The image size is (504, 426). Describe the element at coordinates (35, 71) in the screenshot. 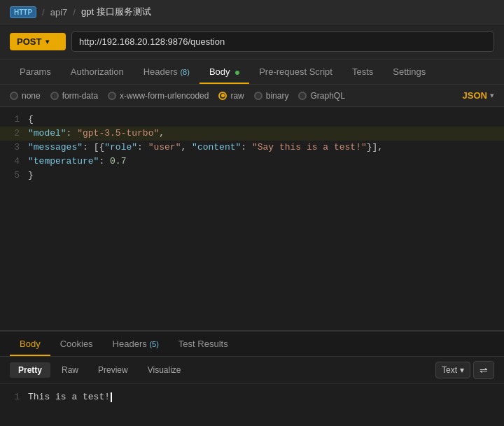

I see `tab-params: Params` at that location.